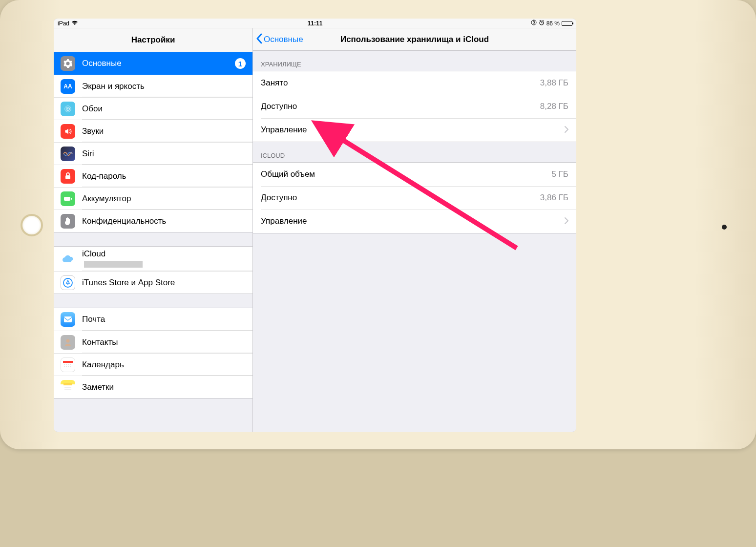 Image resolution: width=756 pixels, height=547 pixels. What do you see at coordinates (240, 63) in the screenshot?
I see `badge: 1` at bounding box center [240, 63].